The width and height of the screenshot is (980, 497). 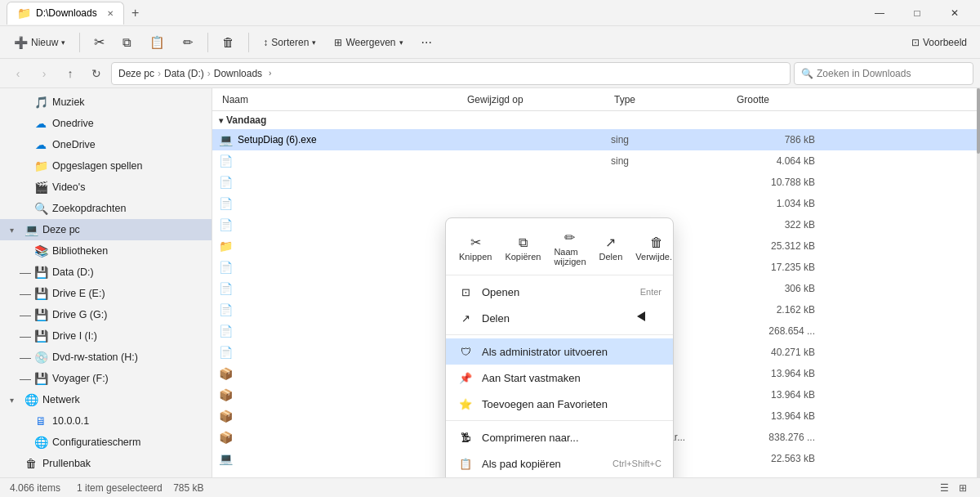 What do you see at coordinates (106, 187) in the screenshot?
I see `sidebar-item-videos: 🎬 Video's` at bounding box center [106, 187].